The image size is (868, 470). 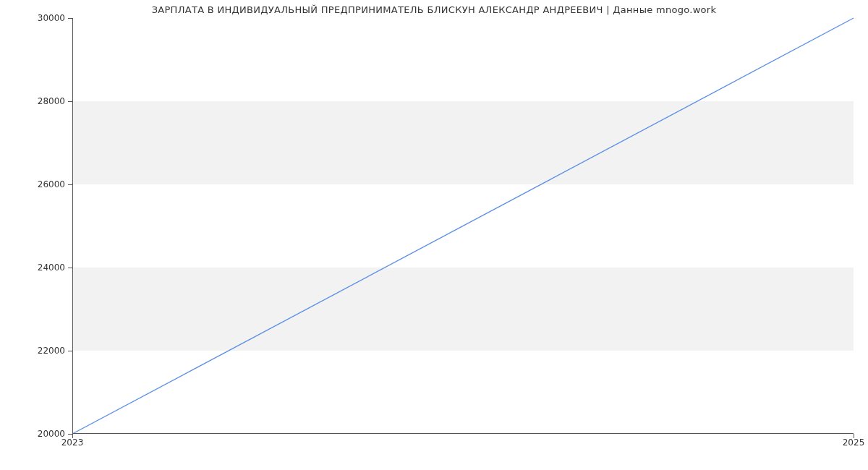 I want to click on y-tick-label: 30000, so click(x=43, y=18).